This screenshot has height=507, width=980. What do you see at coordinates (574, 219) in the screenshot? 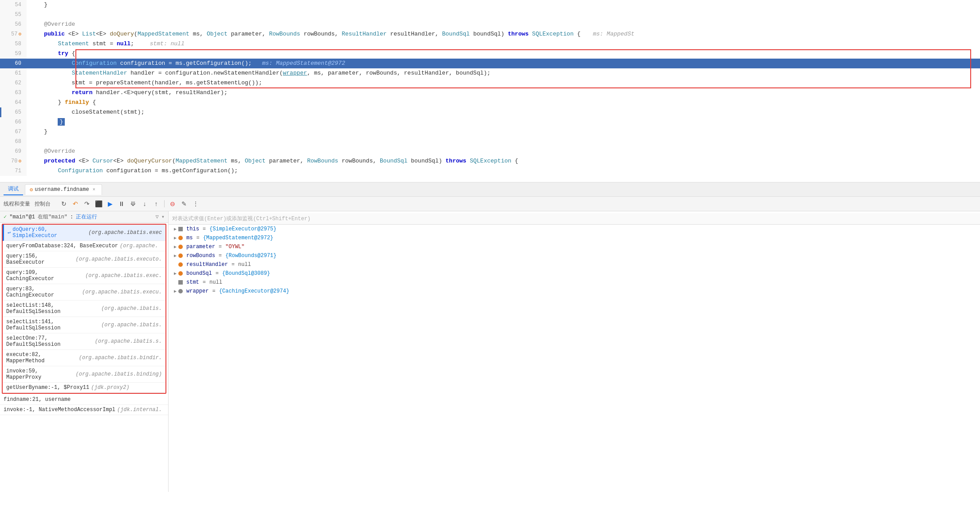
I see `expression-input-bar: 对表达式求值(Enter)或添加监视(Ctrl+Shift+Enter)` at bounding box center [574, 219].